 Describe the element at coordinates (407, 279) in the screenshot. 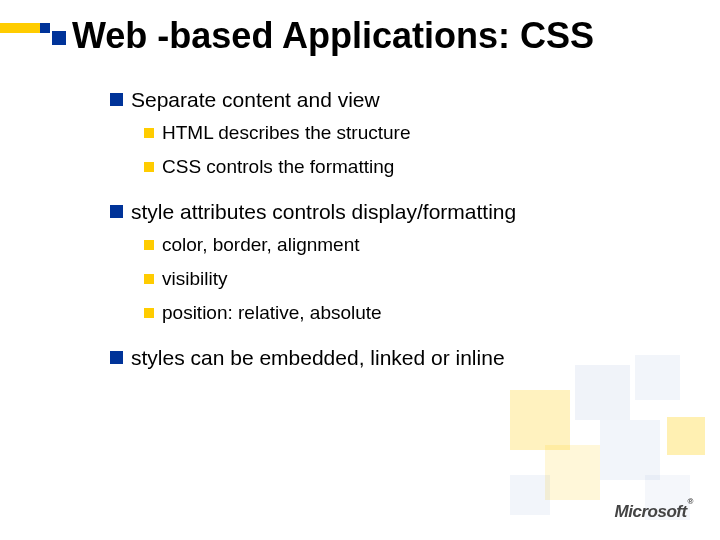

I see `list-item: visibility` at that location.